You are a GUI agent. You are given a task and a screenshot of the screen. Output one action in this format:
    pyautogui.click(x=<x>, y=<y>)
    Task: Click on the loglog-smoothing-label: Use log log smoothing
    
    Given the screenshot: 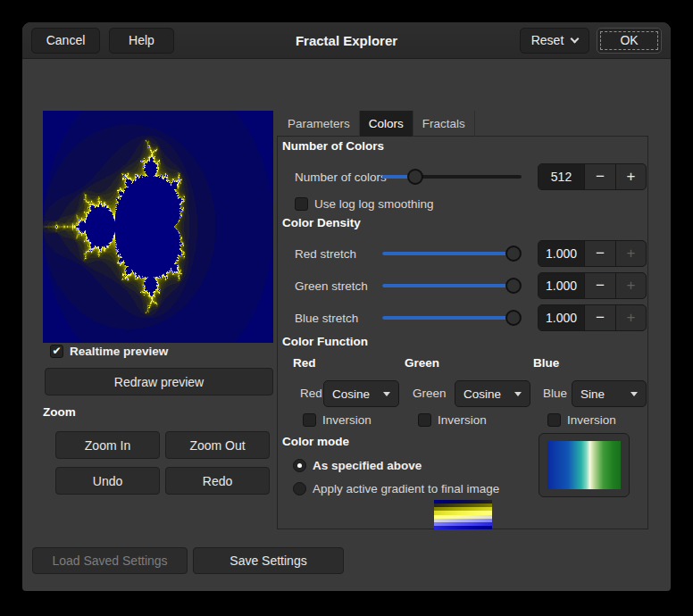 What is the action you would take?
    pyautogui.click(x=374, y=204)
    